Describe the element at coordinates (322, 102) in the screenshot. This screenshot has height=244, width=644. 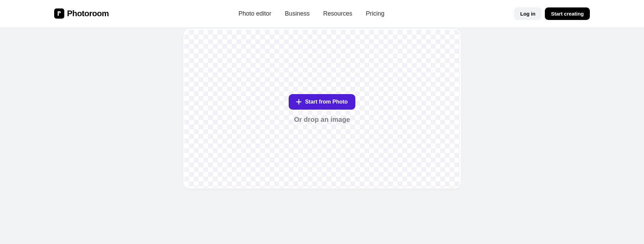
I see `start-from-photo-button: Start from Photo` at that location.